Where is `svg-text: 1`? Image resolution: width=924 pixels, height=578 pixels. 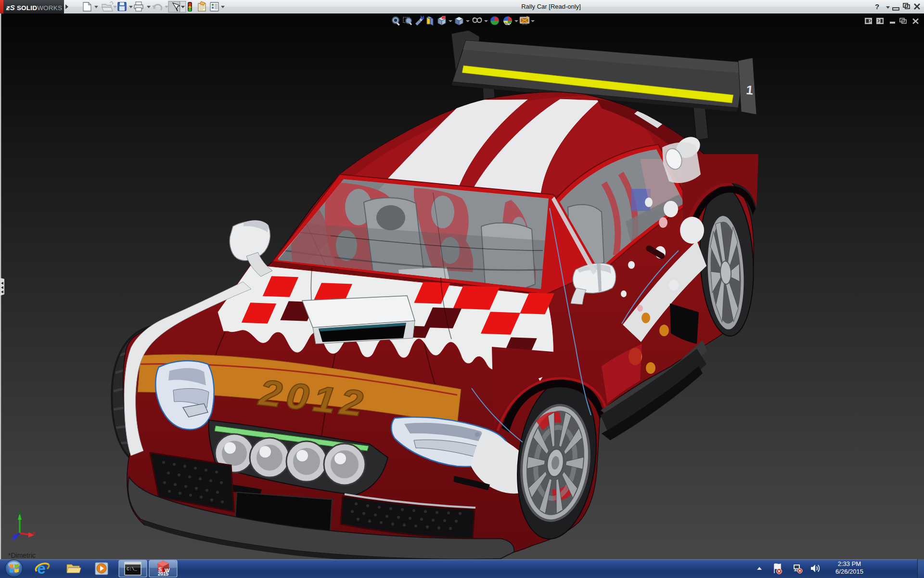
svg-text: 1 is located at coordinates (750, 90).